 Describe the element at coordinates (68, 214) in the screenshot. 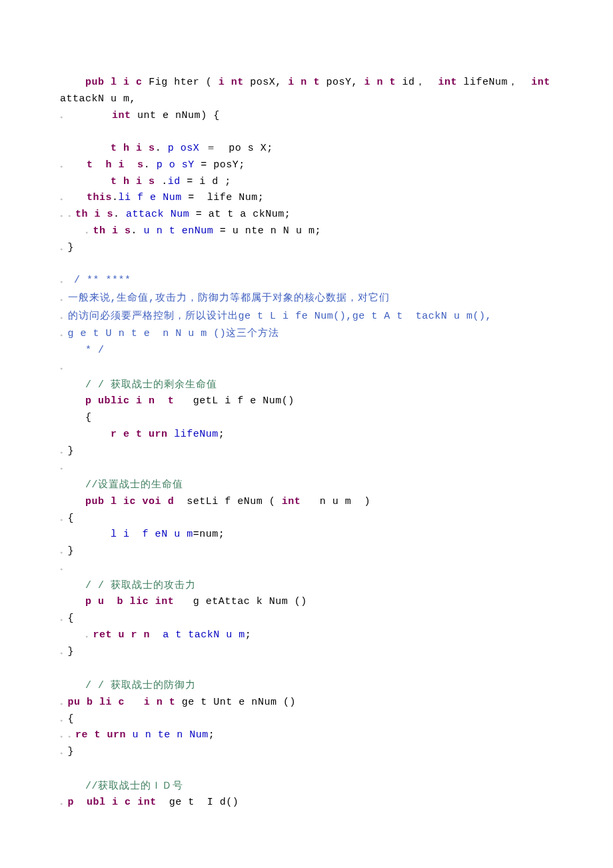

I see `mk-token: 。。` at that location.